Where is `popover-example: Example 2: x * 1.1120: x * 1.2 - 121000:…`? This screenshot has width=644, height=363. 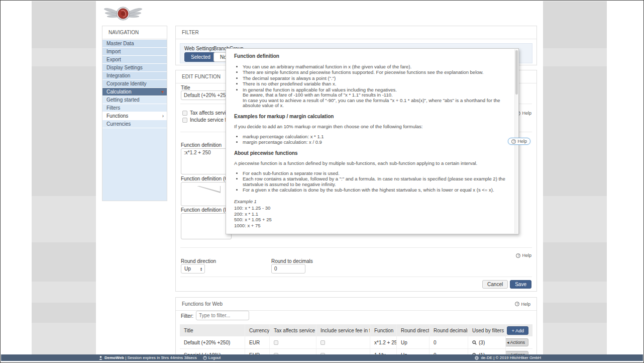
popover-example: Example 2: x * 1.1120: x * 1.2 - 121000:… is located at coordinates (372, 234).